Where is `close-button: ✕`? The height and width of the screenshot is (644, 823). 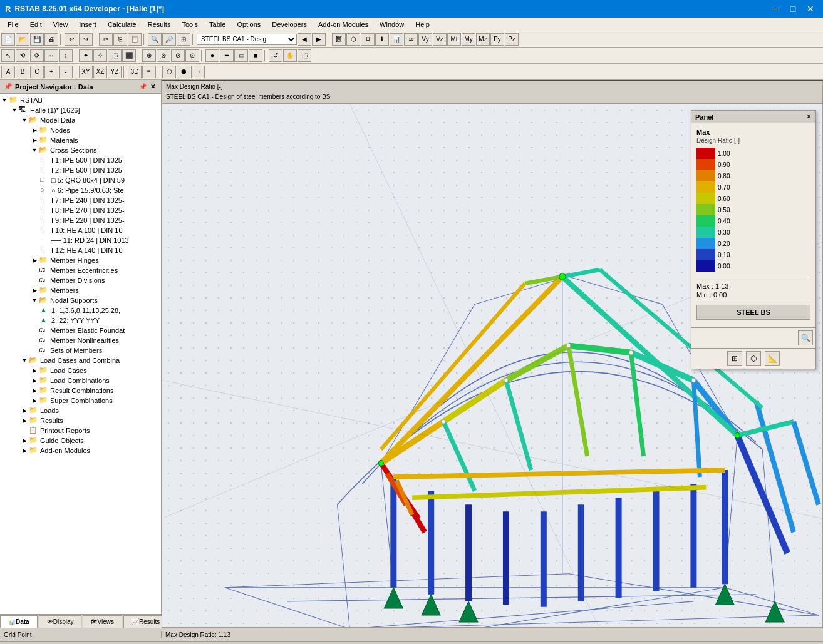 close-button: ✕ is located at coordinates (810, 9).